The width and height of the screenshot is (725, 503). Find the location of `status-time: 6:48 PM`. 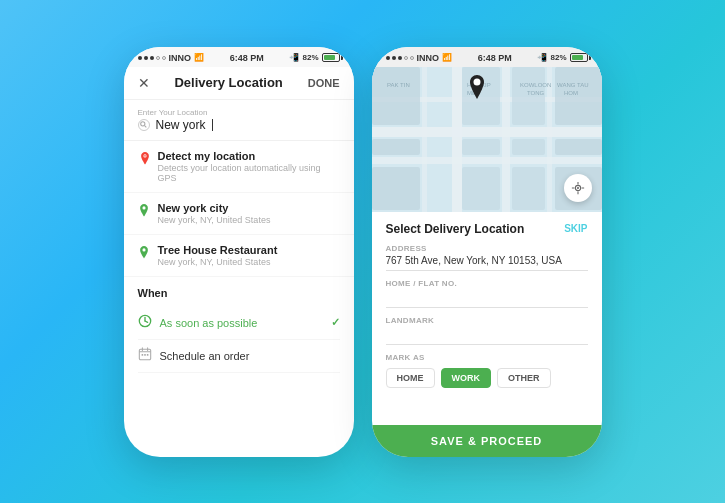

status-time: 6:48 PM is located at coordinates (247, 58).